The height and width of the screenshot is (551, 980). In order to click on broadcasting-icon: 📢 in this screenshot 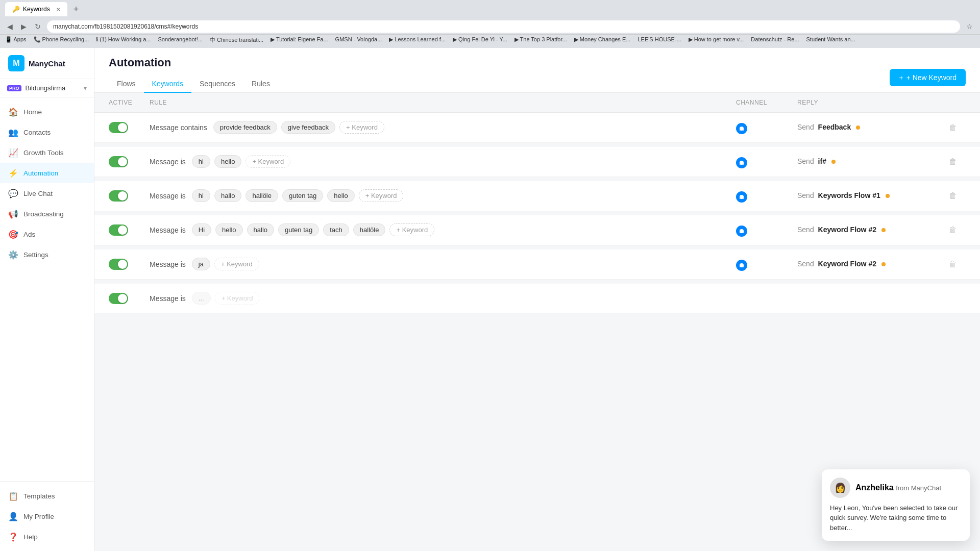, I will do `click(13, 214)`.